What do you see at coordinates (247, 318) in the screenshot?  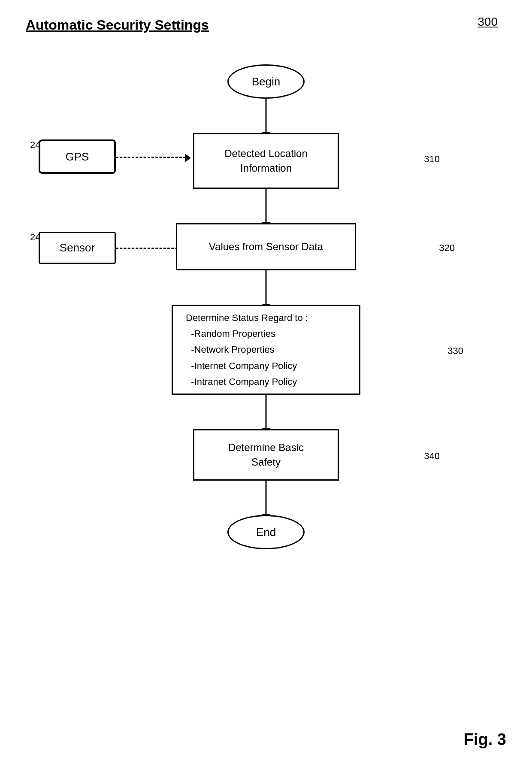 I see `box-330-title: Determine Status Regard to :` at bounding box center [247, 318].